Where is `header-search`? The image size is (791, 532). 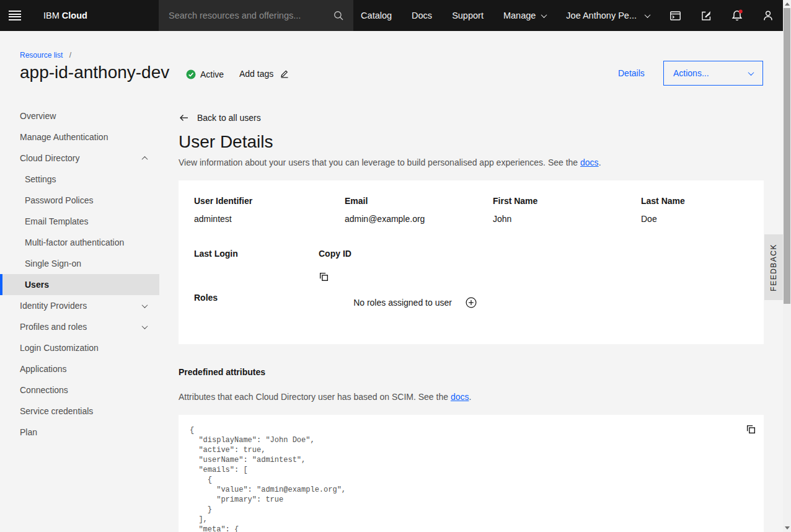
header-search is located at coordinates (256, 16).